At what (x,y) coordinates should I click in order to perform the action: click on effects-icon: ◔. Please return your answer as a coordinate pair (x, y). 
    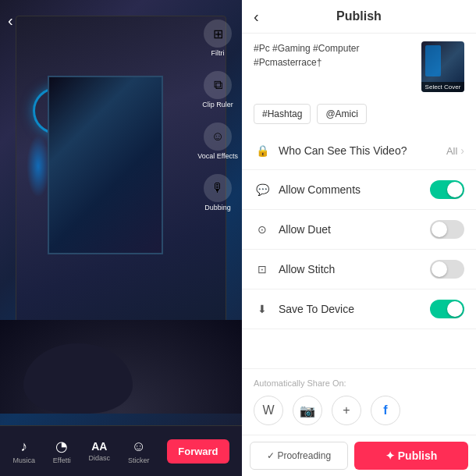
    Looking at the image, I should click on (62, 446).